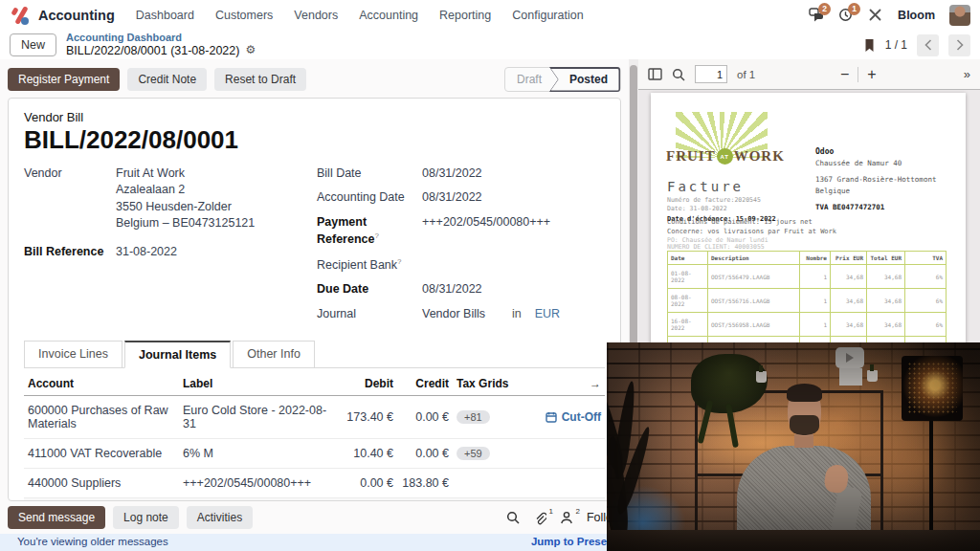 This screenshot has height=551, width=980. Describe the element at coordinates (73, 354) in the screenshot. I see `tab-invoice-lines: Invoice Lines` at that location.